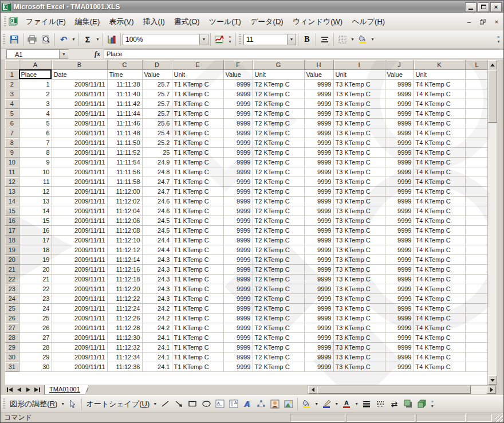 The image size is (504, 423). What do you see at coordinates (12, 191) in the screenshot?
I see `row-header-13: 13` at bounding box center [12, 191].